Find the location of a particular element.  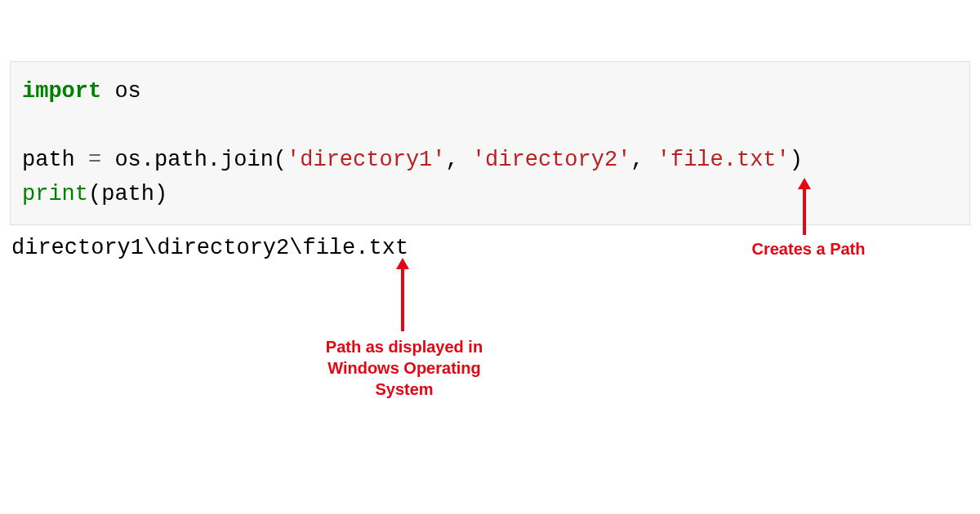

var-path: path is located at coordinates (56, 160).